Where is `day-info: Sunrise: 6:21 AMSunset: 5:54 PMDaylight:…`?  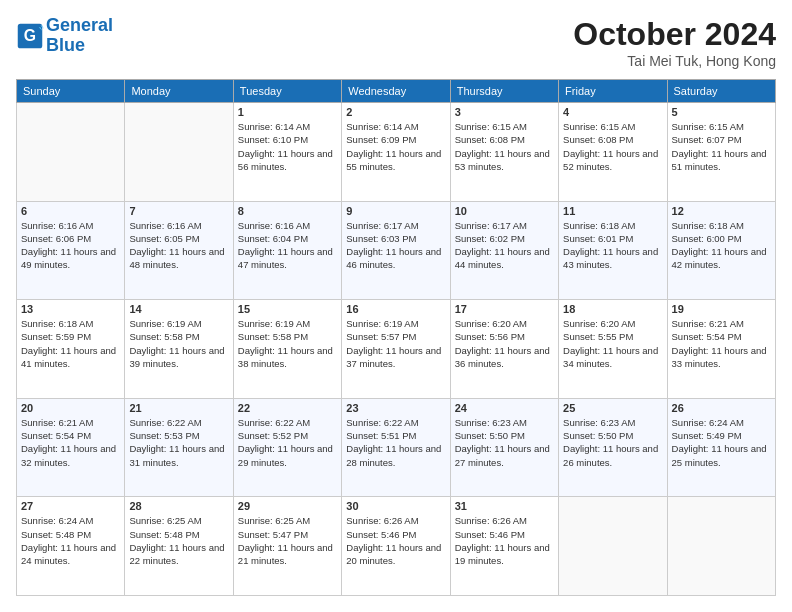 day-info: Sunrise: 6:21 AMSunset: 5:54 PMDaylight:… is located at coordinates (722, 344).